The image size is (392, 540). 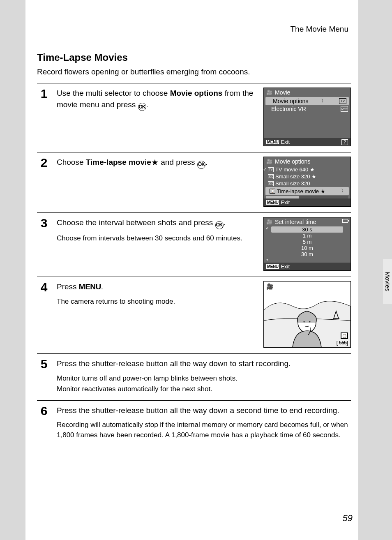 I want to click on step-text: Press MENU., so click(x=156, y=287).